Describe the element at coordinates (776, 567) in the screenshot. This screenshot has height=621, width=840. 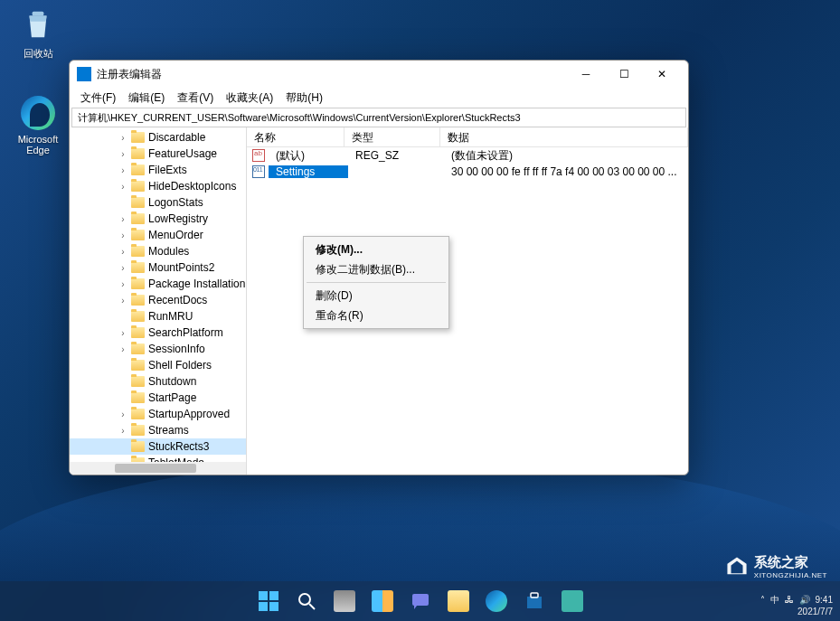
I see `watermark: 系统之家 XITONGZHIJIA.NET` at that location.